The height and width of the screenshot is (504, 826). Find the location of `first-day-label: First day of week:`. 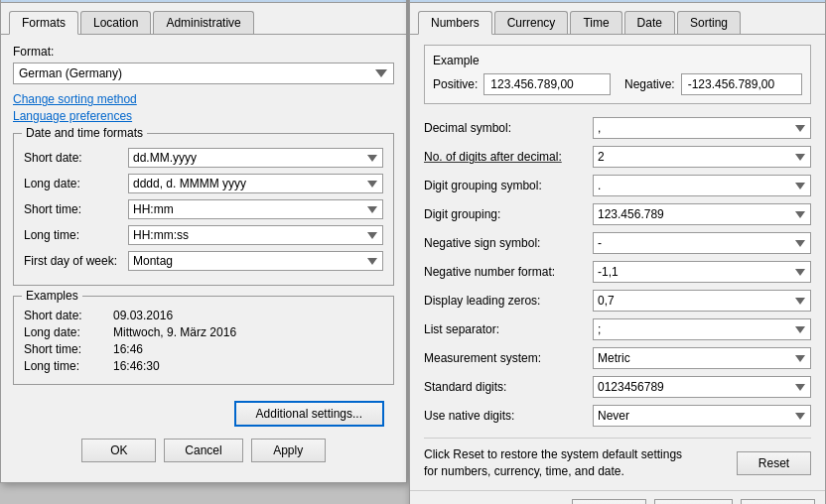

first-day-label: First day of week: is located at coordinates (75, 261).